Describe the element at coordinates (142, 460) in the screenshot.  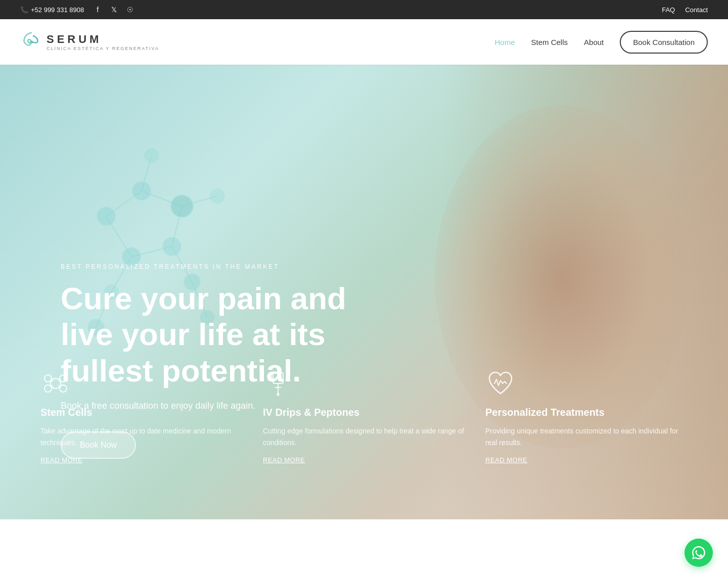
I see `service-link-0: READ MORE` at that location.